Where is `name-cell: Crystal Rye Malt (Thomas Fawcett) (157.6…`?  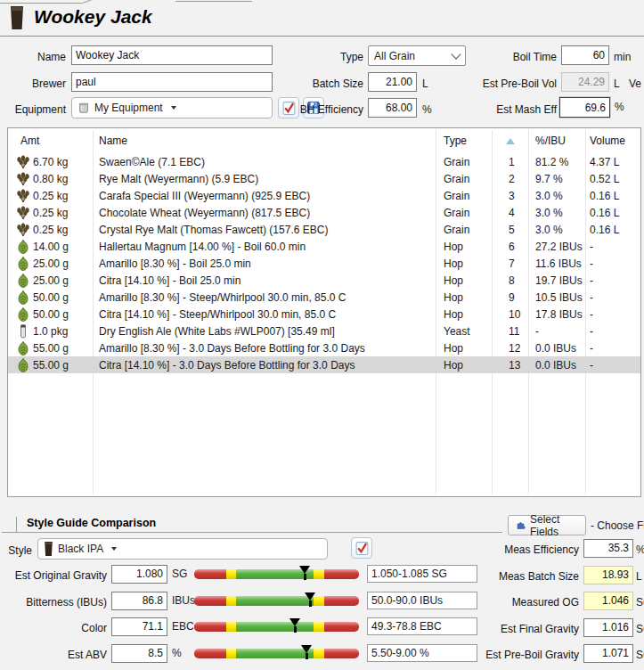
name-cell: Crystal Rye Malt (Thomas Fawcett) (157.6… is located at coordinates (264, 230).